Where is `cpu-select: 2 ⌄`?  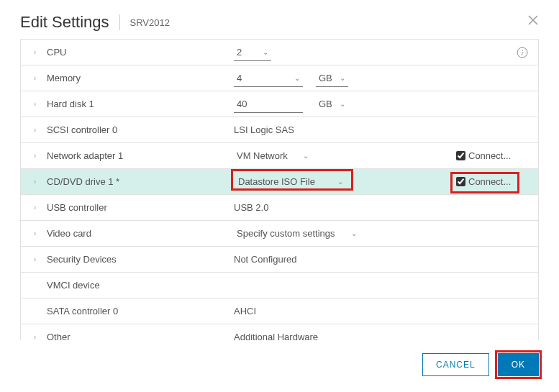 cpu-select: 2 ⌄ is located at coordinates (253, 53).